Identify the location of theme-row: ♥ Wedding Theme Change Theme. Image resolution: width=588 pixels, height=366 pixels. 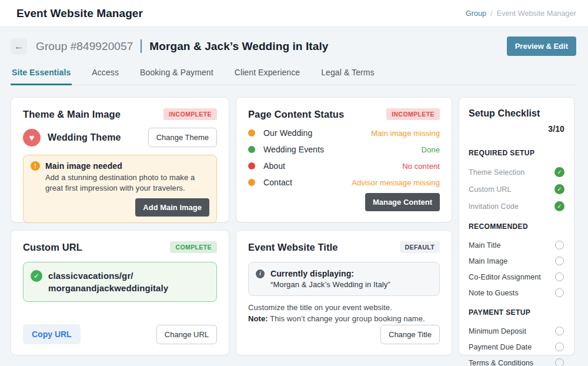
(120, 138).